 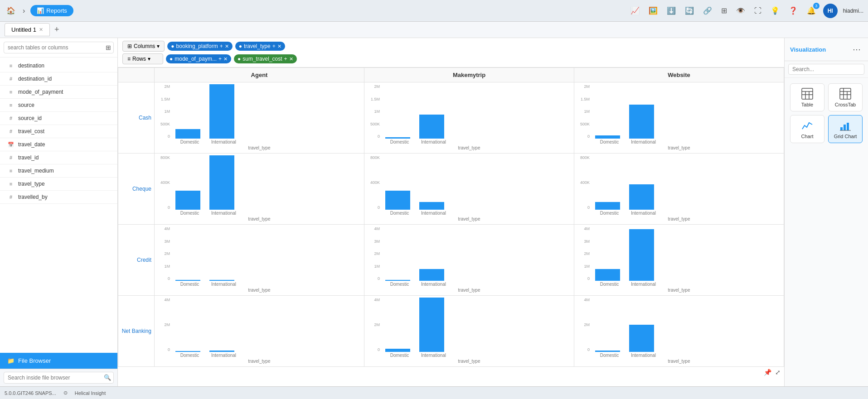 What do you see at coordinates (143, 46) in the screenshot?
I see `columns-dropdown: ⊞ Columns ▾` at bounding box center [143, 46].